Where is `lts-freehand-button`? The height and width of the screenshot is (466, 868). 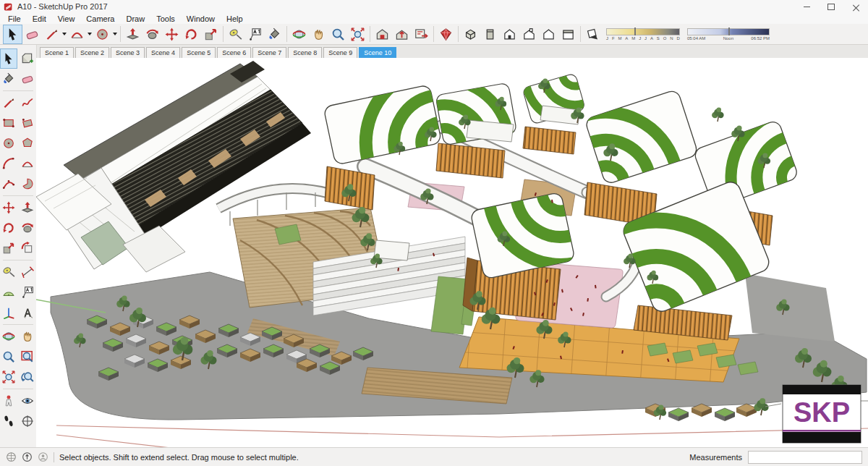
lts-freehand-button is located at coordinates (27, 103).